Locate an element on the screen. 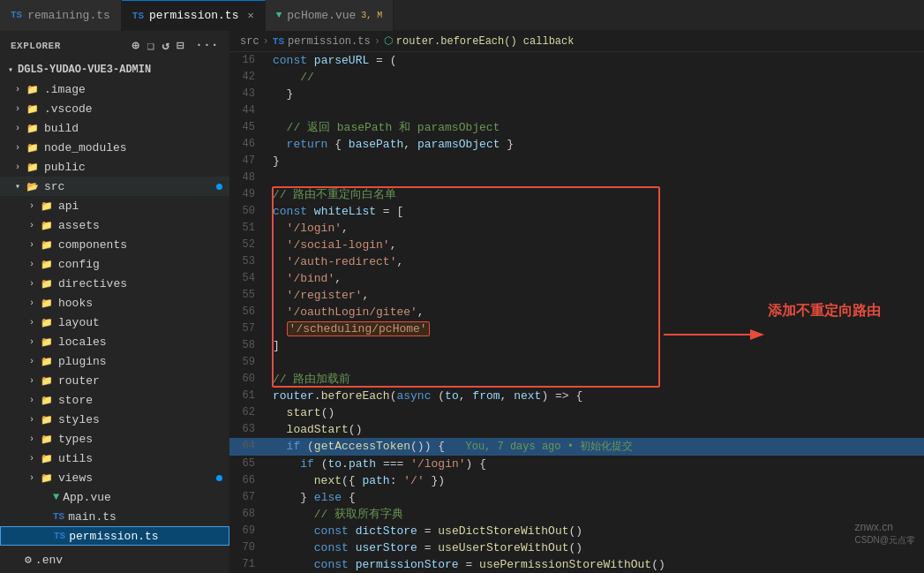  sidebar-item-types: 📁 types is located at coordinates (115, 439).